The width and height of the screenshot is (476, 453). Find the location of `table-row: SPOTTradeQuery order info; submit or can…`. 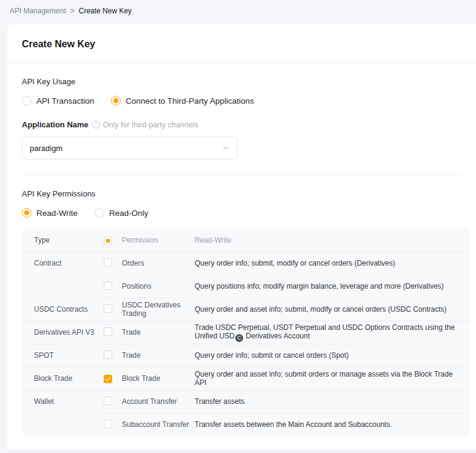

table-row: SPOTTradeQuery order info; submit or can… is located at coordinates (246, 355).